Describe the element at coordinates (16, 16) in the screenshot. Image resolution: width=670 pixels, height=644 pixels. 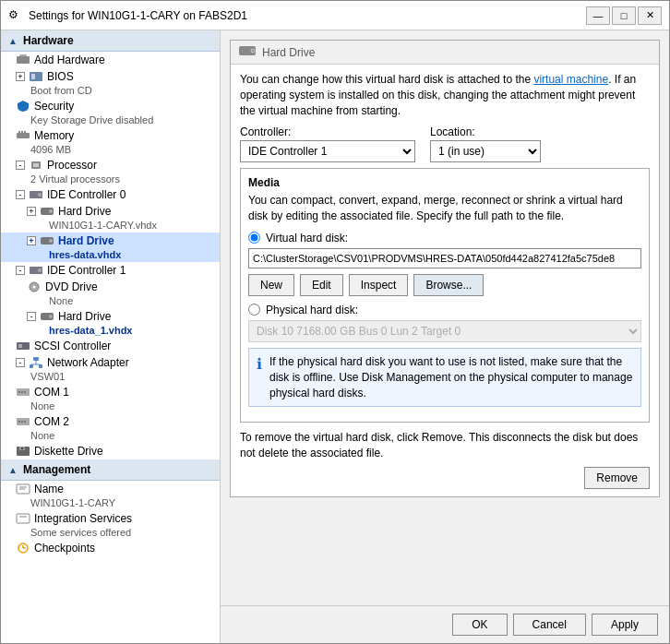
I see `window-icon: ⚙` at that location.